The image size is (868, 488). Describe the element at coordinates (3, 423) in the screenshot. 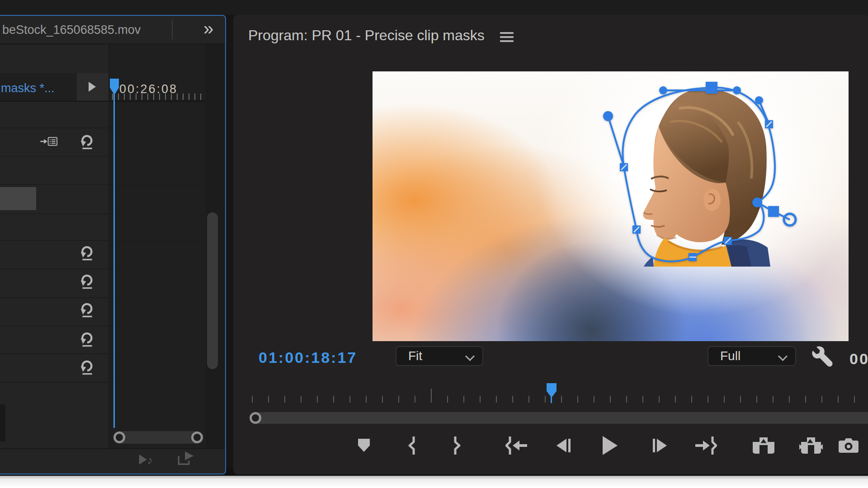

I see `panel-corner-stub` at that location.